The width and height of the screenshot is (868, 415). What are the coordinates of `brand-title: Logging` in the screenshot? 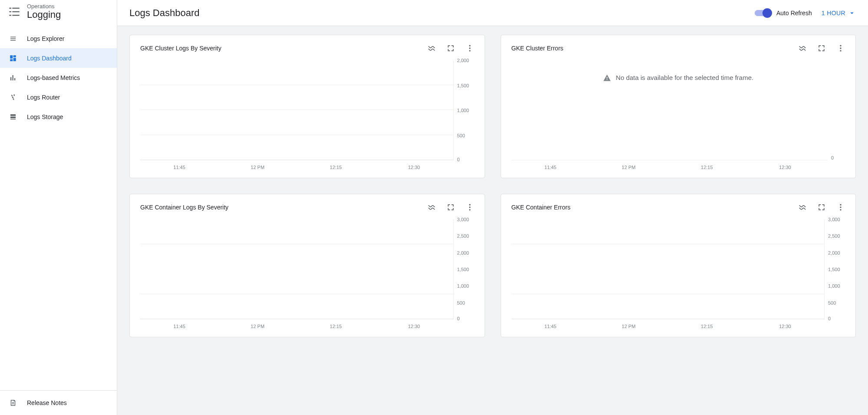 It's located at (44, 15).